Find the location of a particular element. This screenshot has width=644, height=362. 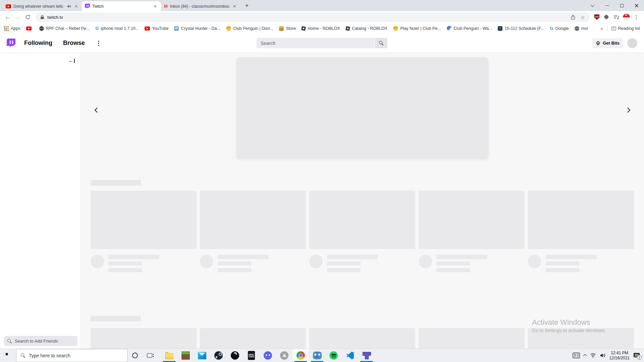

bookmark-item: 15-112 Schedule (F... is located at coordinates (521, 28).